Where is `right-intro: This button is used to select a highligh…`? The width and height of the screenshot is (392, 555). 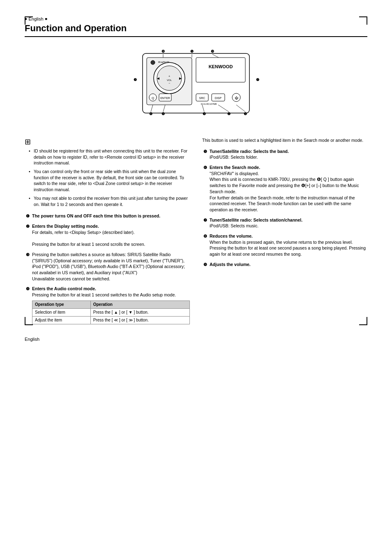 right-intro: This button is used to select a highligh… is located at coordinates (285, 141).